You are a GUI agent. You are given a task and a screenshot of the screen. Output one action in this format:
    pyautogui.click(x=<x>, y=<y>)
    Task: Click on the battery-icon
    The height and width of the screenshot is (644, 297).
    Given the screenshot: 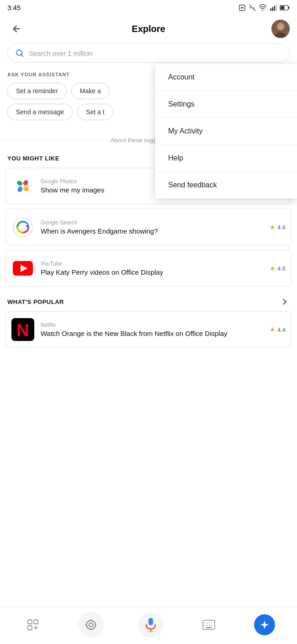 What is the action you would take?
    pyautogui.click(x=285, y=8)
    